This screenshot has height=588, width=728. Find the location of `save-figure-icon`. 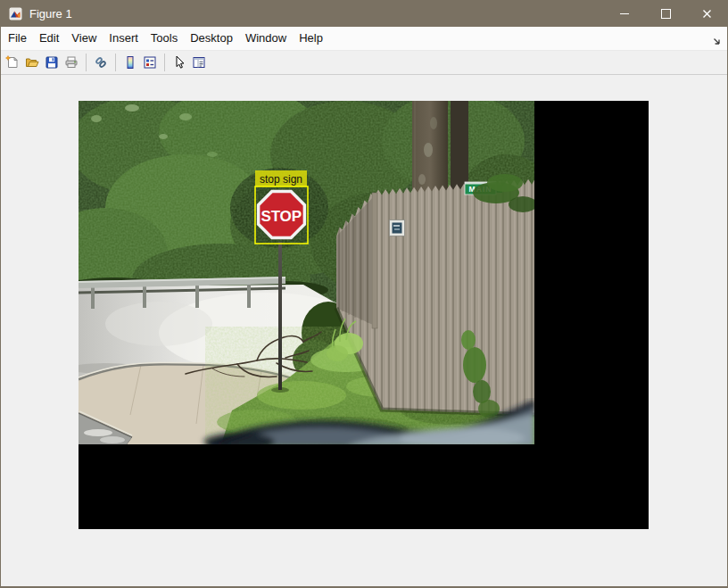

save-figure-icon is located at coordinates (52, 62).